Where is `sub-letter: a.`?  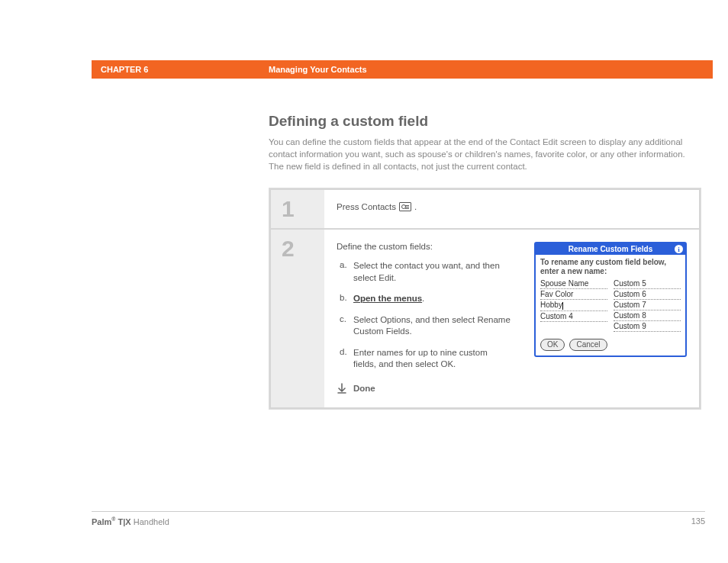 sub-letter: a. is located at coordinates (346, 272).